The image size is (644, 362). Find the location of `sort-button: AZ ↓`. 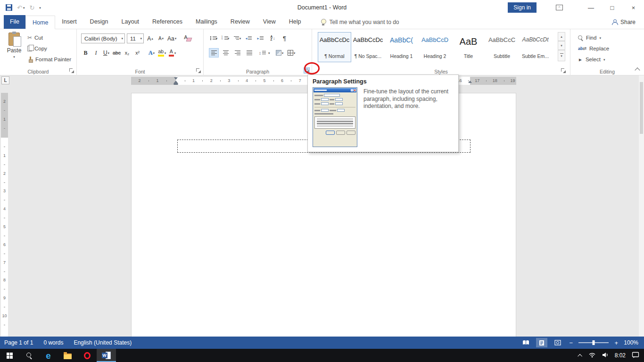

sort-button: AZ ↓ is located at coordinates (272, 38).